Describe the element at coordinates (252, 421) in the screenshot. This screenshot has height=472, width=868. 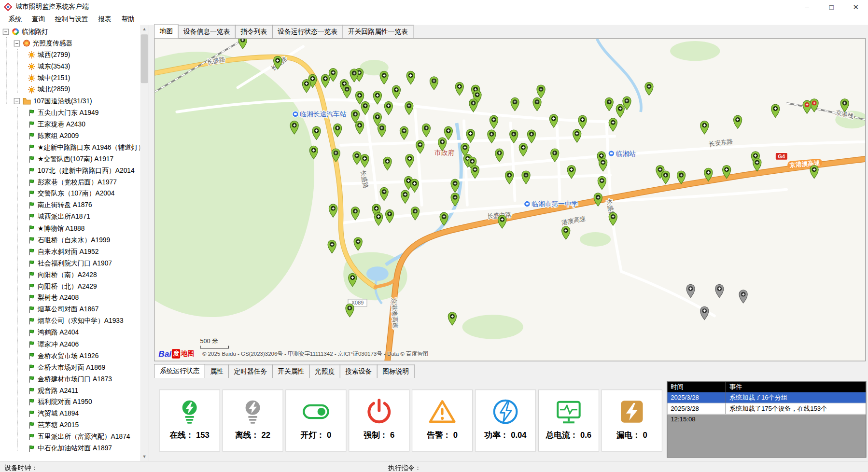
I see `status-card-offline: 离线： 22` at that location.